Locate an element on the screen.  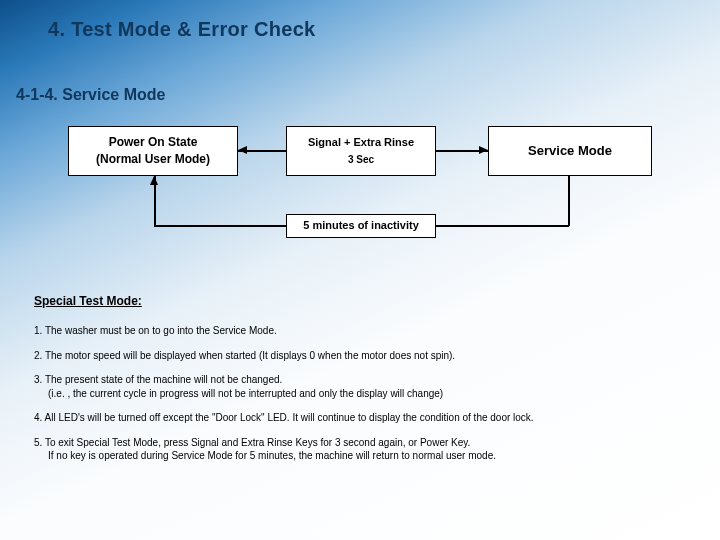
list-item: 5. To exit Special Test Mode, press Sign… is located at coordinates (364, 450).